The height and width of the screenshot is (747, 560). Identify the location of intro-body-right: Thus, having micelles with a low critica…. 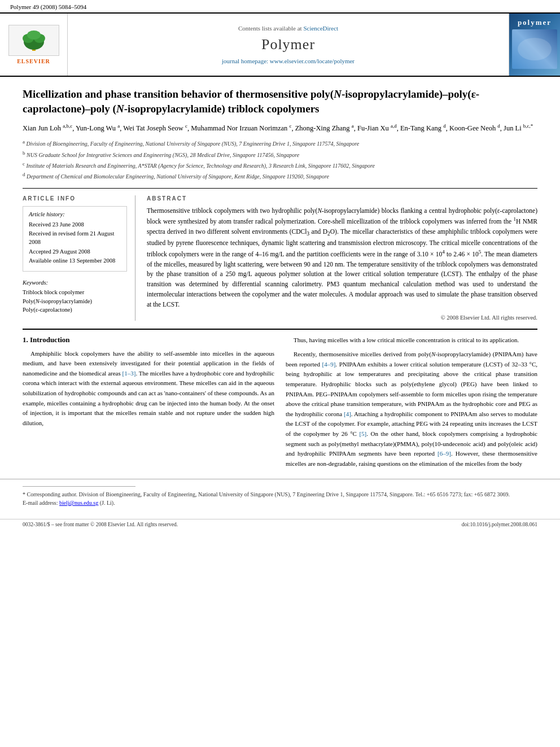
(412, 402).